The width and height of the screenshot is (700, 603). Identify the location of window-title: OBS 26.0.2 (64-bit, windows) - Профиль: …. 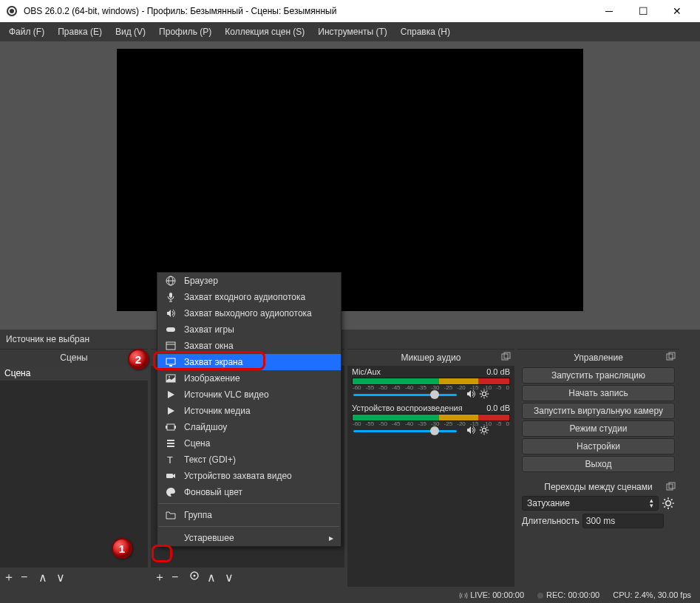
(180, 11).